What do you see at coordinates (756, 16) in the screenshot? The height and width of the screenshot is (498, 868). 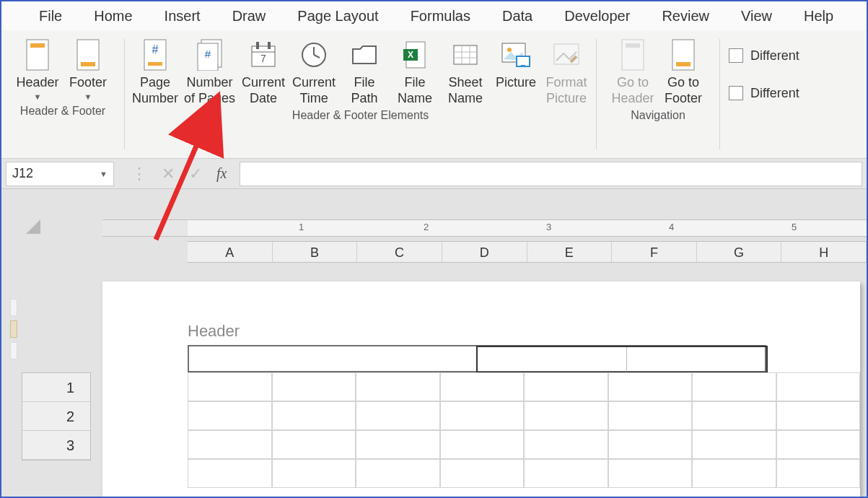 I see `menu-view: View` at bounding box center [756, 16].